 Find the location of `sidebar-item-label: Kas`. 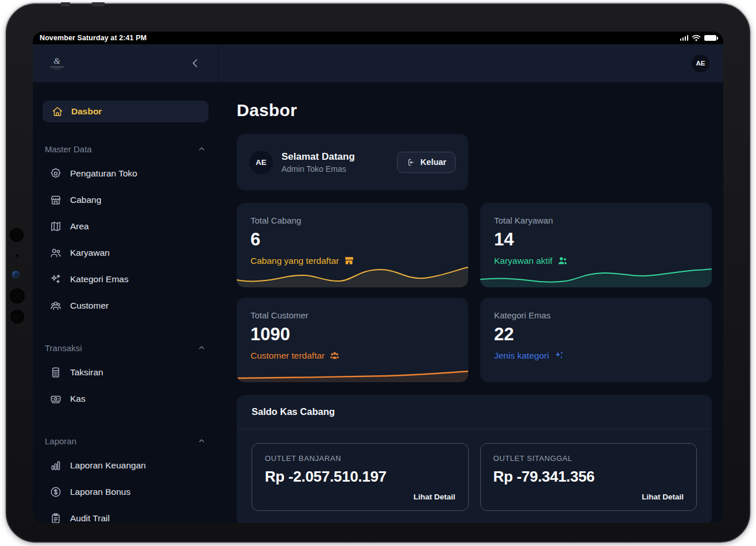

sidebar-item-label: Kas is located at coordinates (78, 399).